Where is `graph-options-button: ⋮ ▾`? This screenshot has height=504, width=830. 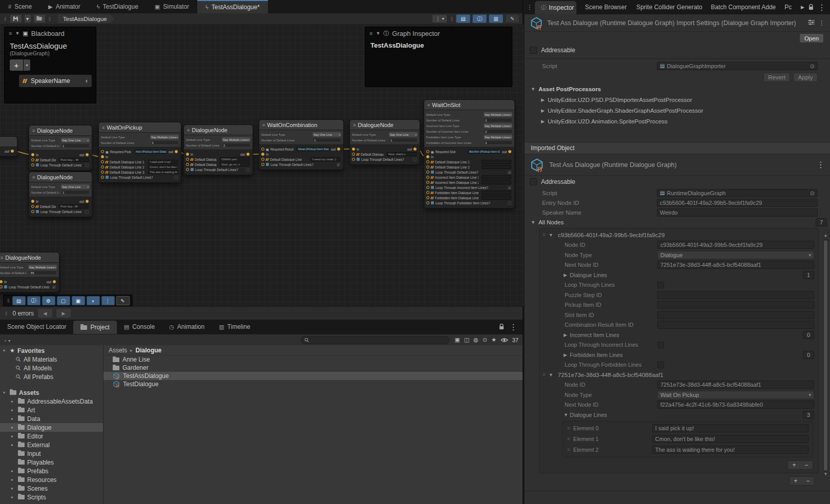 graph-options-button: ⋮ ▾ is located at coordinates (440, 18).